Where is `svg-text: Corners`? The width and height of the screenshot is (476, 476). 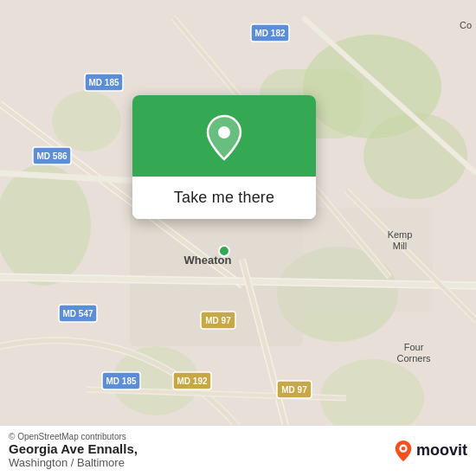 svg-text: Corners is located at coordinates (414, 358).